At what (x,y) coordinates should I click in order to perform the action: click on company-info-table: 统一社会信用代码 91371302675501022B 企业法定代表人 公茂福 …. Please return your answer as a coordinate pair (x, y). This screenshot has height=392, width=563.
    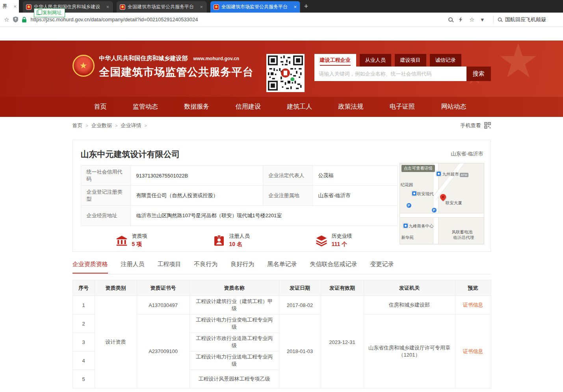
    Looking at the image, I should click on (240, 196).